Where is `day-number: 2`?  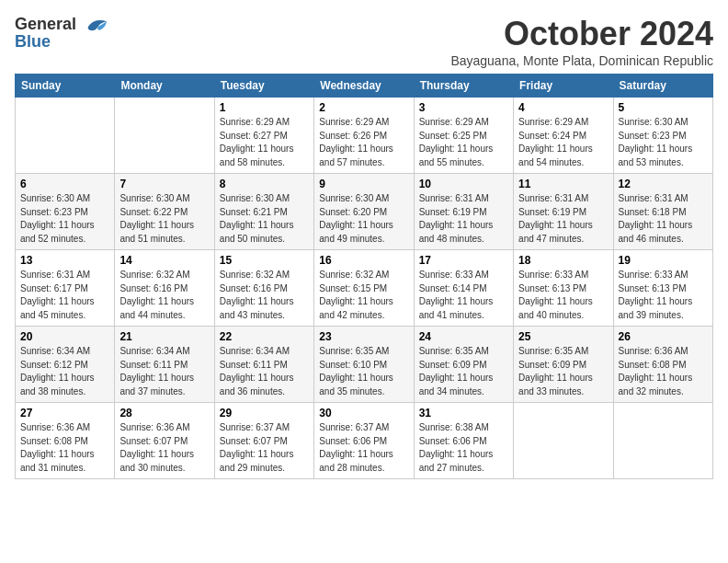 day-number: 2 is located at coordinates (364, 108).